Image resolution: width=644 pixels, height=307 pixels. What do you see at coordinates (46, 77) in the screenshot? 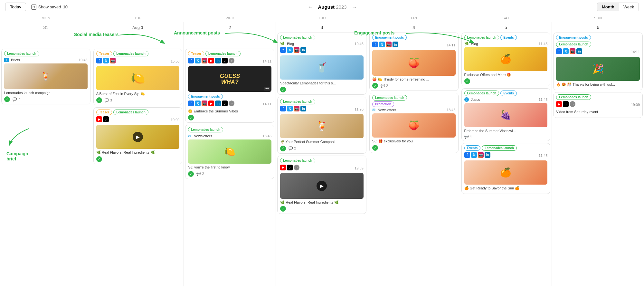
I see `card-briefs: Lemonades launch ≡ Briefs 10:45 🍹` at bounding box center [46, 77].